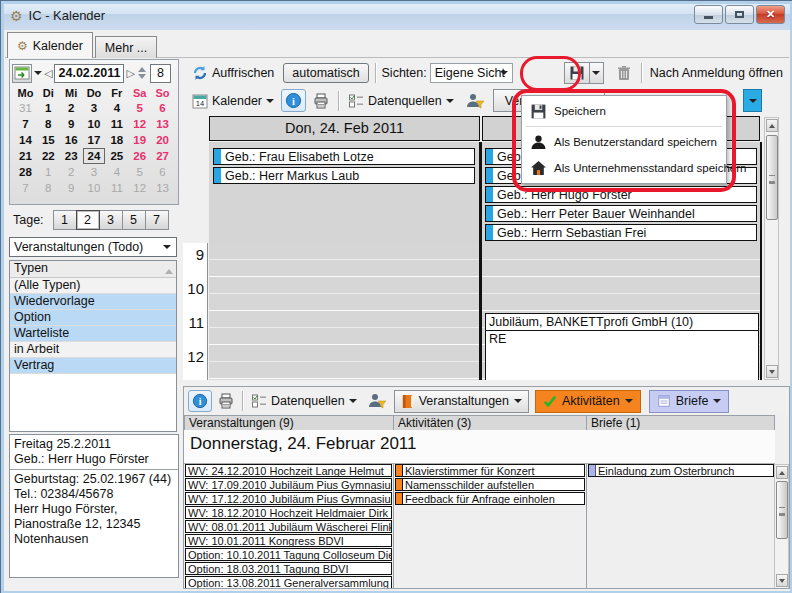  What do you see at coordinates (93, 286) in the screenshot?
I see `typen-item: (Alle Typen)` at bounding box center [93, 286].